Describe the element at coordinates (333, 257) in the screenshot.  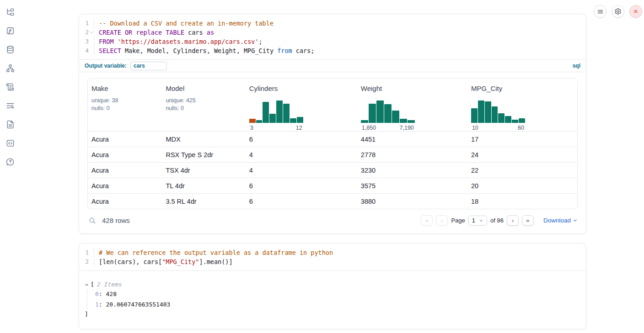
I see `python-code-editor: 1# We can reference the output variable …` at that location.